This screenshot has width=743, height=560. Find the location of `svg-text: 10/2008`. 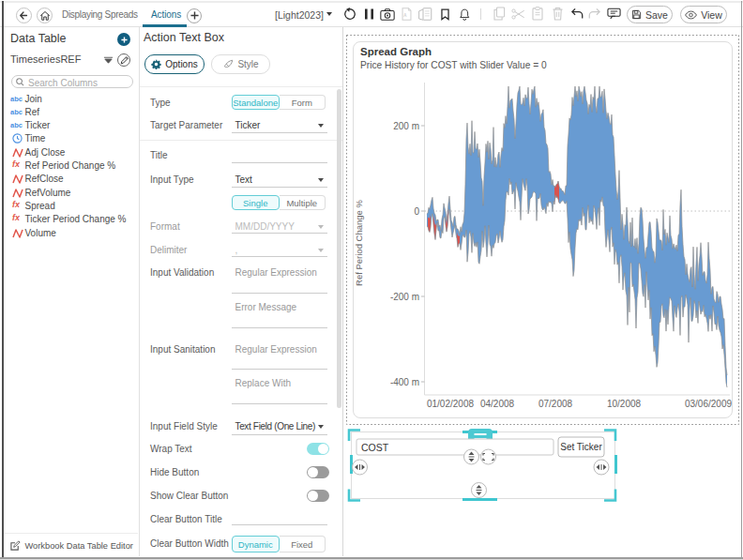

svg-text: 10/2008 is located at coordinates (625, 403).